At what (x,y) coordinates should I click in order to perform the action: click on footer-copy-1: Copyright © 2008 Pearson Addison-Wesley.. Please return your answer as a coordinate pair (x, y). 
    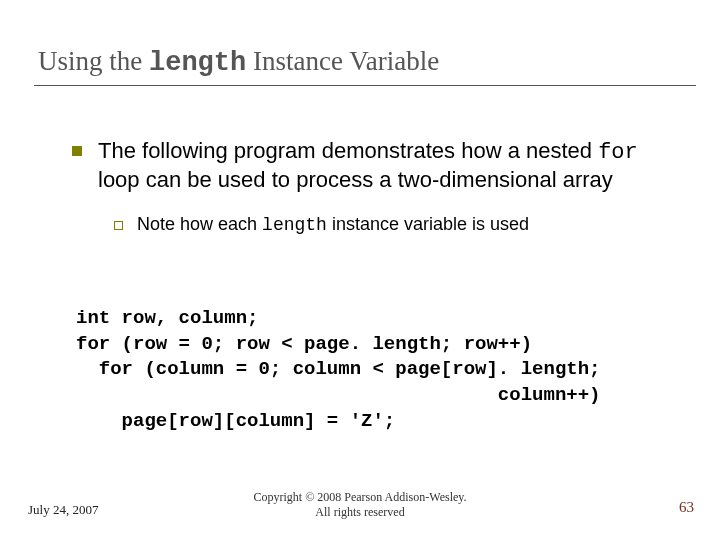
    Looking at the image, I should click on (360, 497).